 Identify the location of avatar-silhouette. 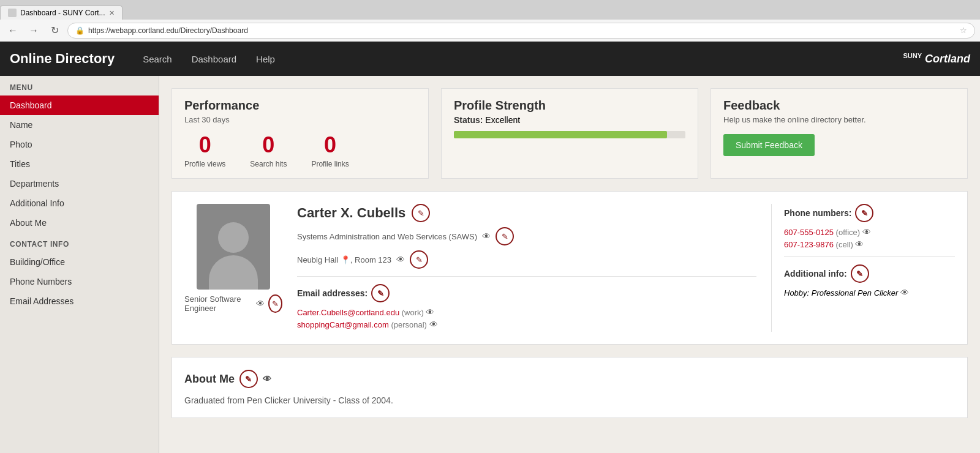
(233, 256).